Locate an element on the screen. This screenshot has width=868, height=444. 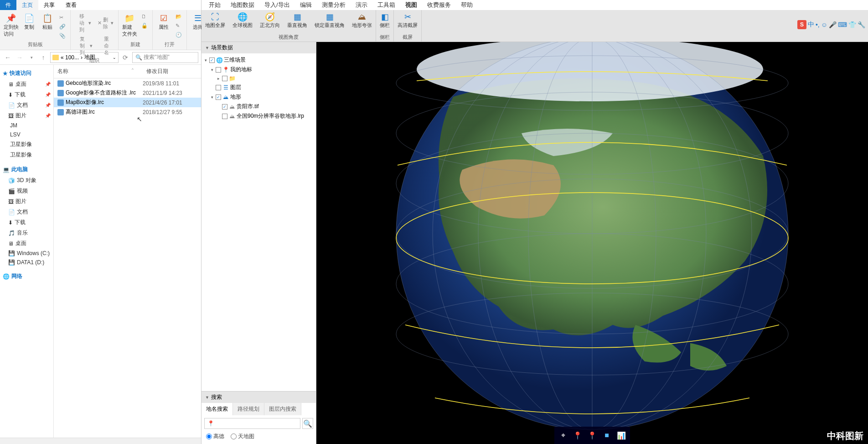
lock-vertical-button: ▦锁定垂直视角 is located at coordinates (330, 21).